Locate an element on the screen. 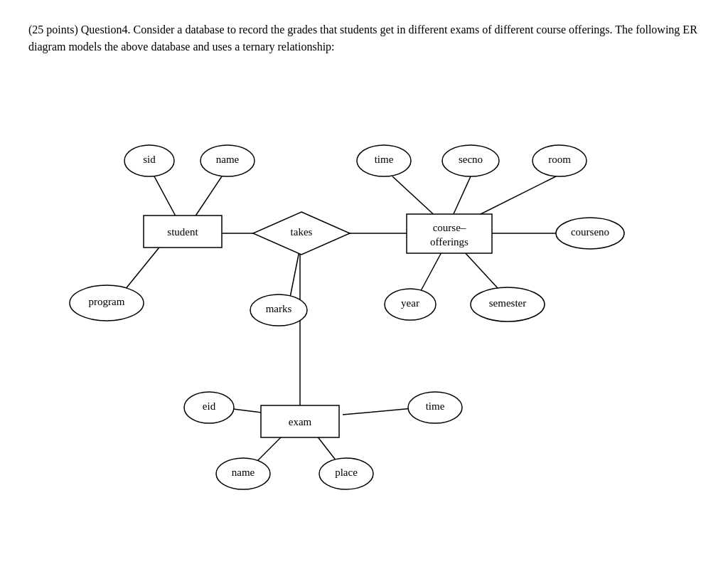 This screenshot has height=574, width=728. course-offerings-label-line1: course– is located at coordinates (449, 228).